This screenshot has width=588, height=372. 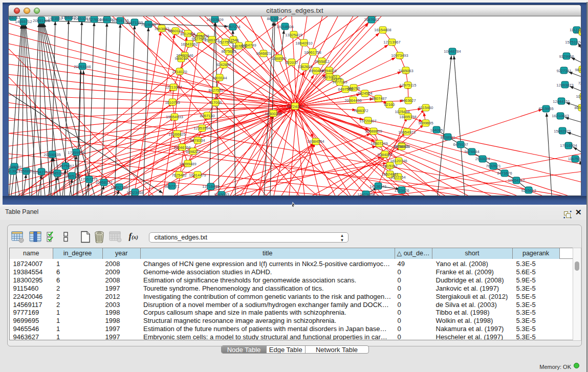 I want to click on svg-text: 5498222, so click(x=192, y=151).